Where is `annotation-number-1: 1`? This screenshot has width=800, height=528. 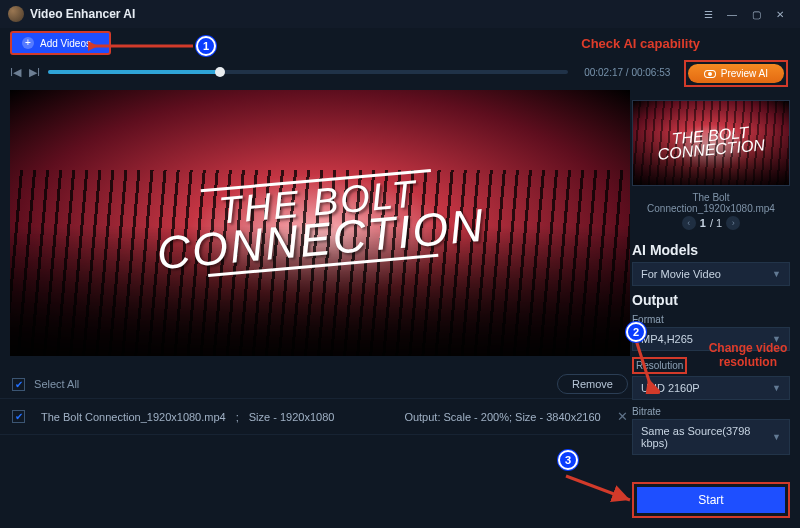
annotation-number-1: 1 is located at coordinates (206, 46).